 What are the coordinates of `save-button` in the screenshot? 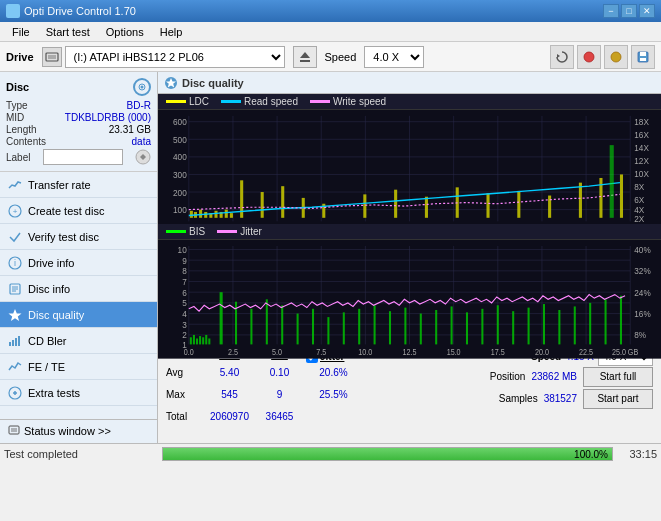 It's located at (643, 57).